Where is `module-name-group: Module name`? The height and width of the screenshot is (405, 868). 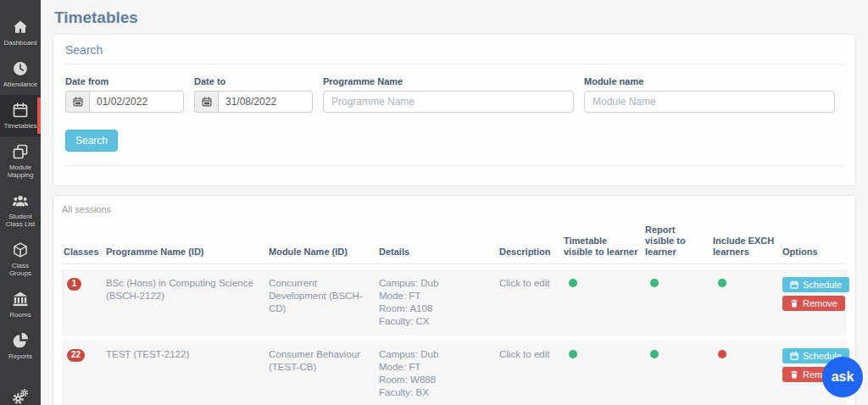
module-name-group: Module name is located at coordinates (709, 95).